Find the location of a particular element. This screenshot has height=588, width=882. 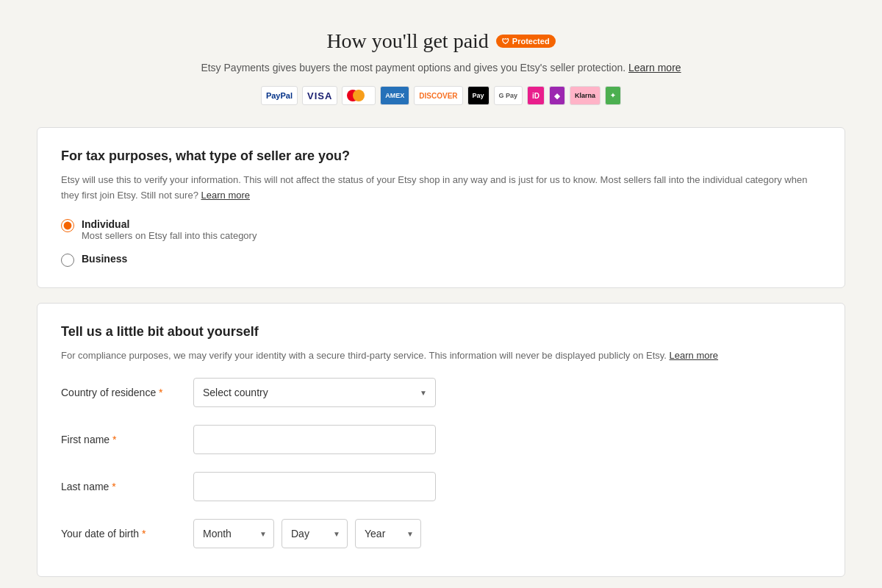

klarna-icon: Klarna is located at coordinates (585, 96).